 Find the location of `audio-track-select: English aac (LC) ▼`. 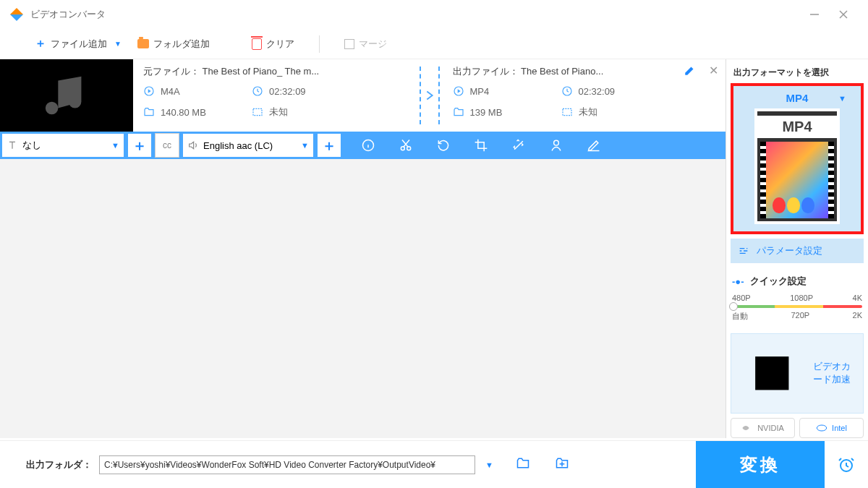

audio-track-select: English aac (LC) ▼ is located at coordinates (248, 145).